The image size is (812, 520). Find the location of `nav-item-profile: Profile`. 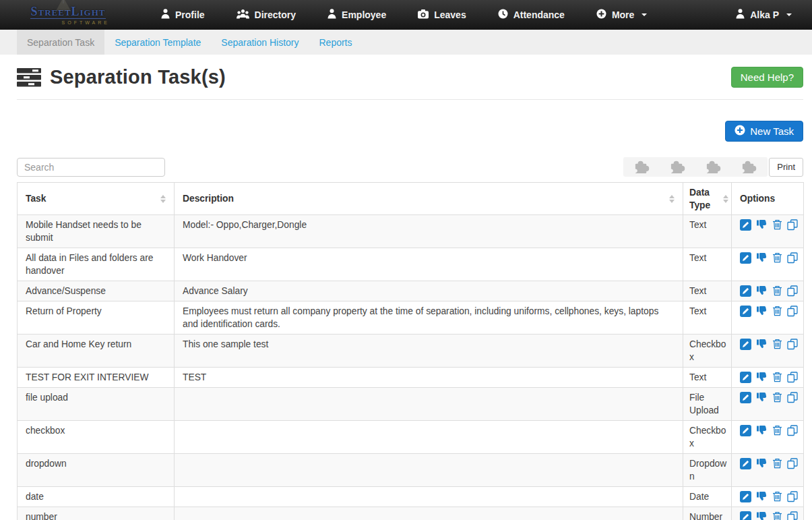

nav-item-profile: Profile is located at coordinates (183, 15).